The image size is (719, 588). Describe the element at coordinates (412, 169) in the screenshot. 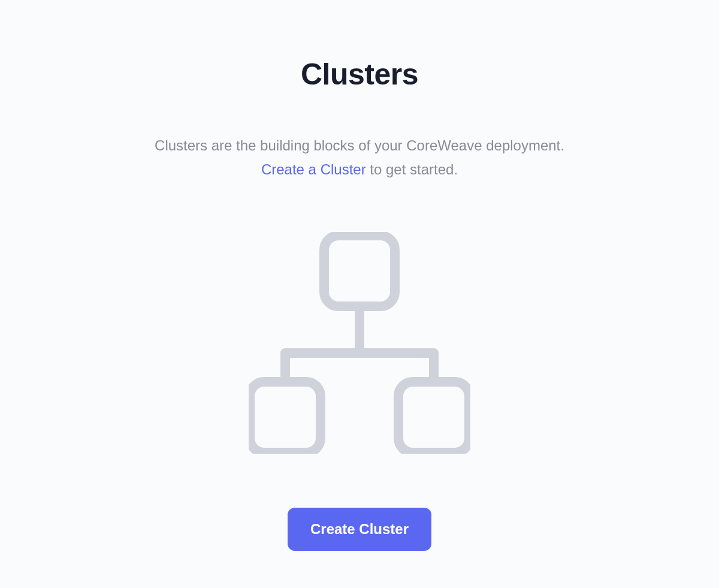

I see `description-text-after: to get started.` at that location.